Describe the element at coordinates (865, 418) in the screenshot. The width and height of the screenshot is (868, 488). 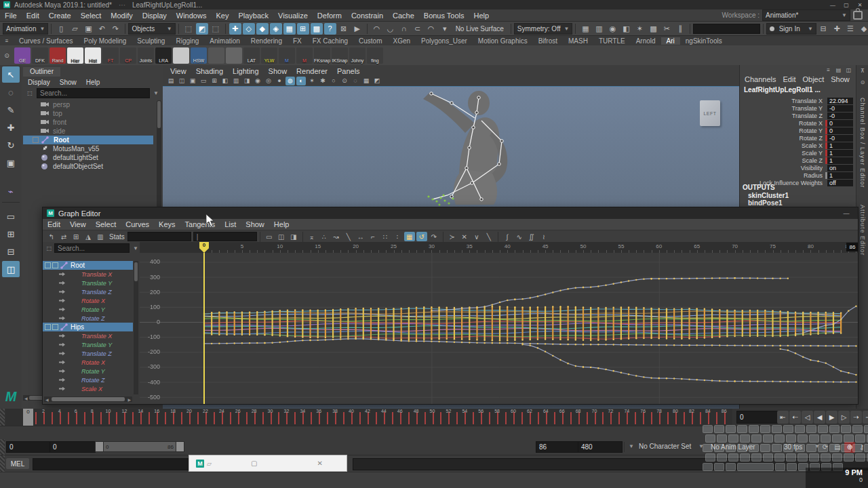
I see `go-to-end-button: ⇥` at that location.